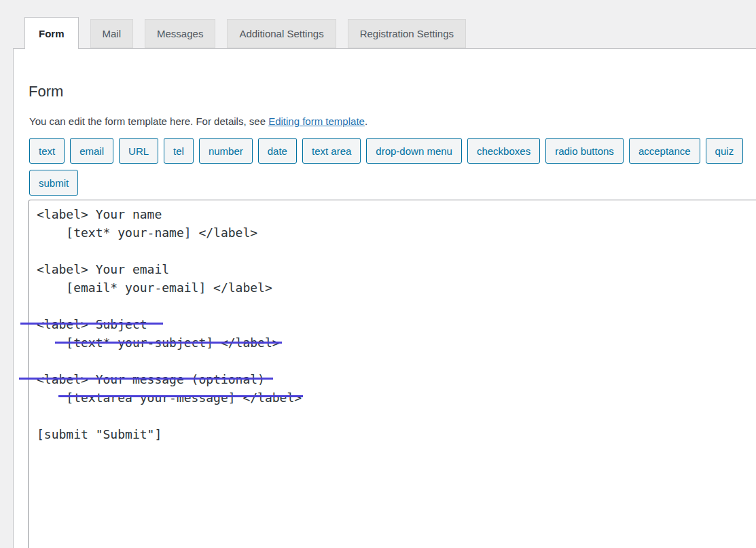  Describe the element at coordinates (180, 34) in the screenshot. I see `tab-messages: Messages` at that location.